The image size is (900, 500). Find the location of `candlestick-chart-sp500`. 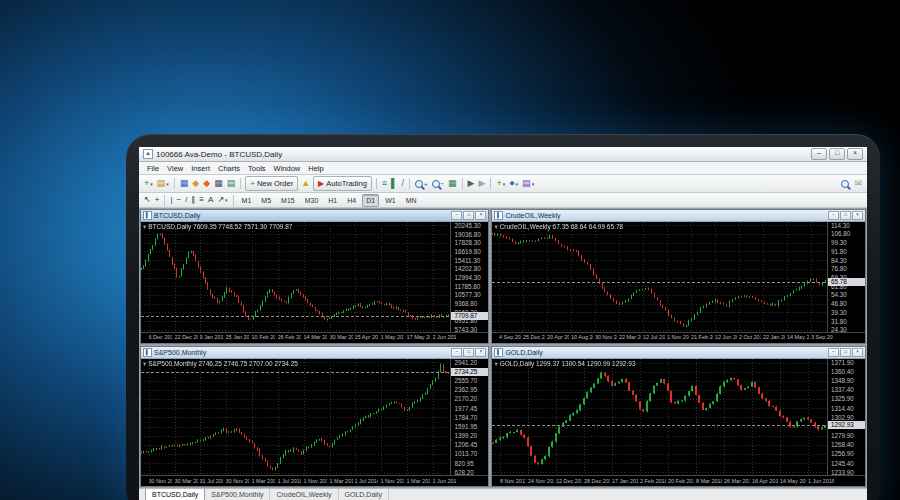

candlestick-chart-sp500 is located at coordinates (296, 418).